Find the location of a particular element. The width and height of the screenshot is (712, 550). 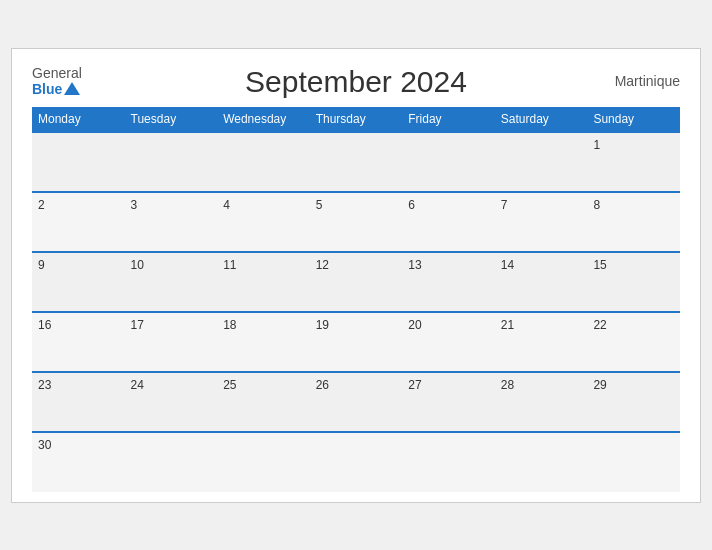

calendar-day-cell: 6 is located at coordinates (448, 222).